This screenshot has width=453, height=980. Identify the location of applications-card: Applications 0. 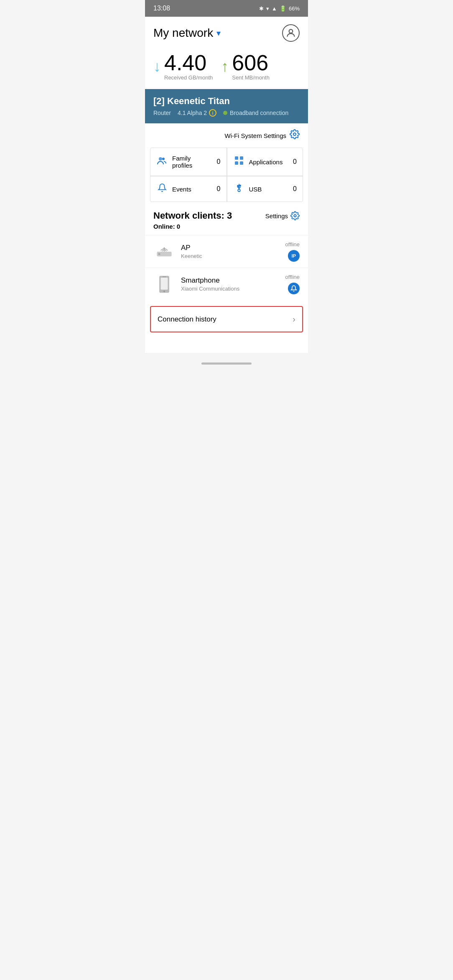
(265, 162).